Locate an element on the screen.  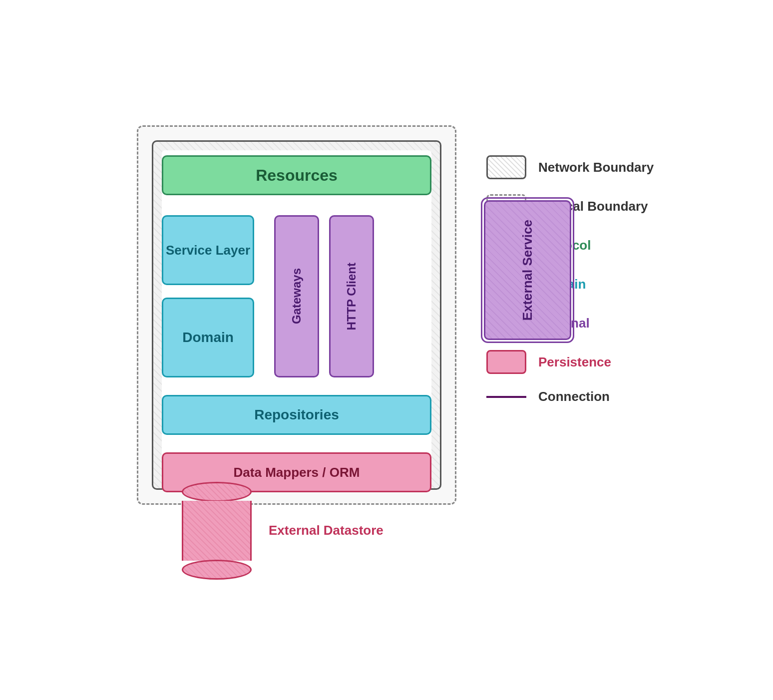
domain-label: Domain is located at coordinates (208, 338).